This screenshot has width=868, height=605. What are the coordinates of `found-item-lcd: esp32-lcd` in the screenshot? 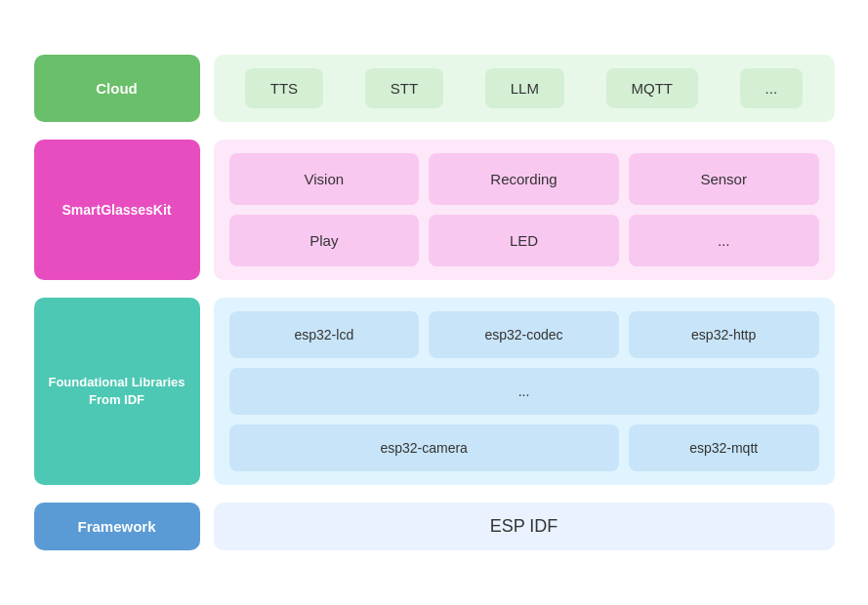 It's located at (324, 335).